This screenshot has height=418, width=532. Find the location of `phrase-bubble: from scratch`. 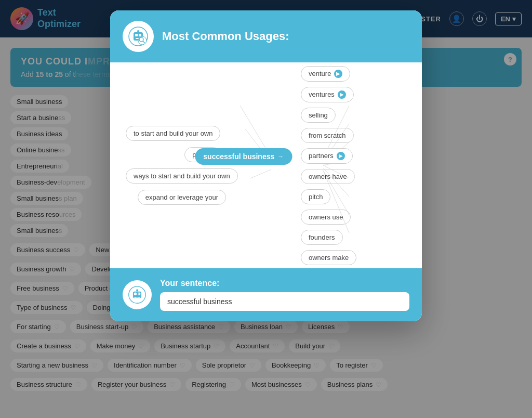

phrase-bubble: from scratch is located at coordinates (327, 135).